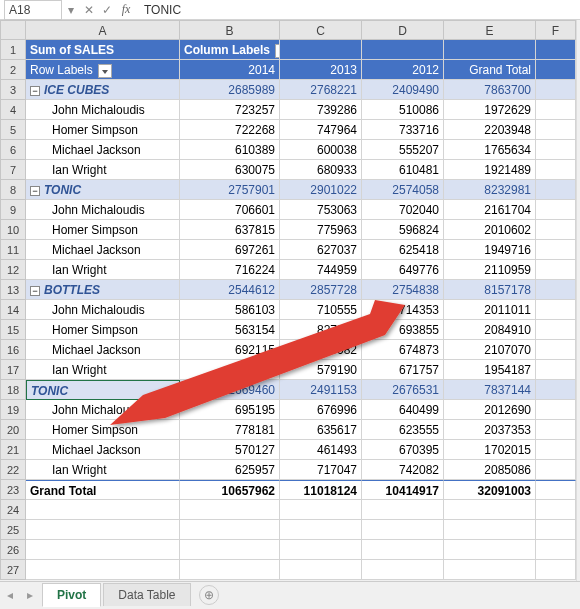 The height and width of the screenshot is (609, 580). What do you see at coordinates (107, 10) in the screenshot?
I see `enter-icon: ✓` at bounding box center [107, 10].